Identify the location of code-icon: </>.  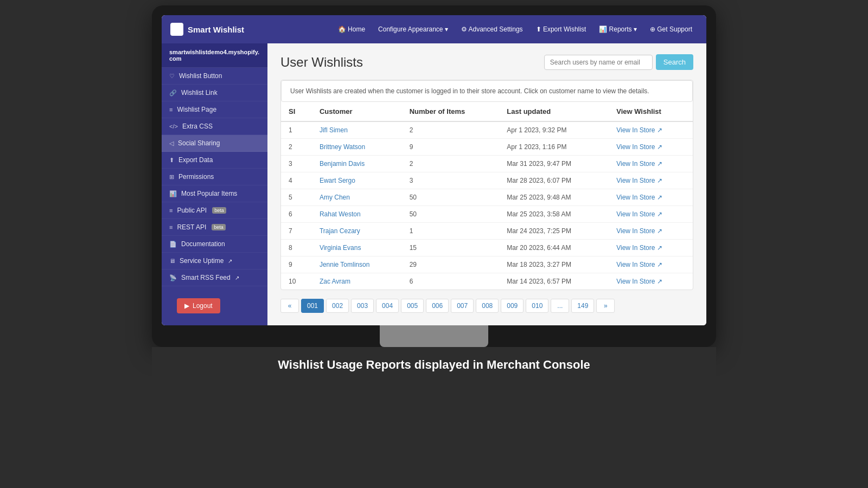
(174, 126).